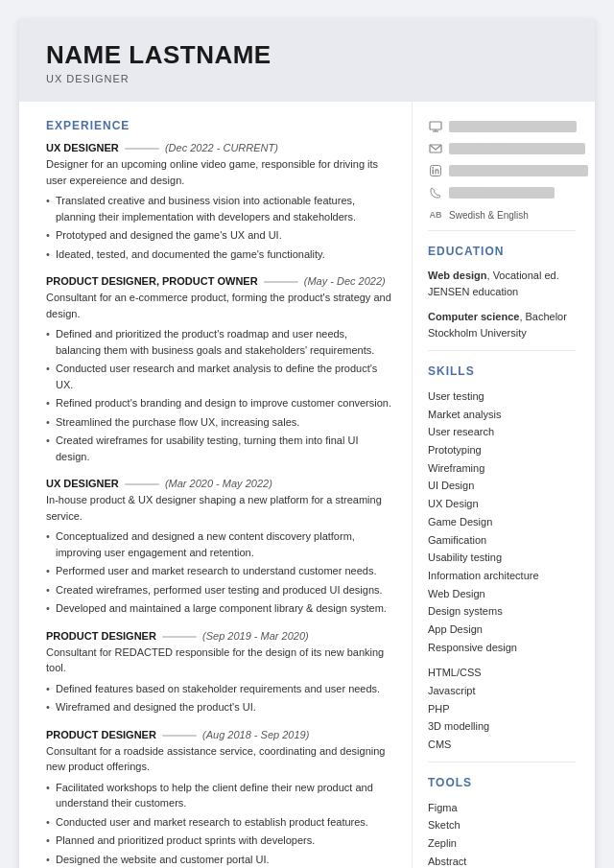 This screenshot has height=868, width=614. What do you see at coordinates (307, 79) in the screenshot?
I see `candidate-title: UX DESIGNER` at bounding box center [307, 79].